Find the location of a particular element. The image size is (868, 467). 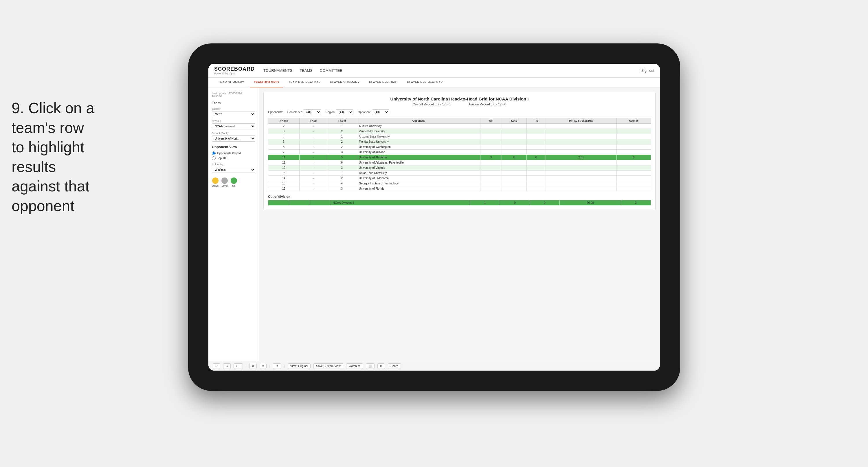

colour-by-select: Win/loss is located at coordinates (234, 170).